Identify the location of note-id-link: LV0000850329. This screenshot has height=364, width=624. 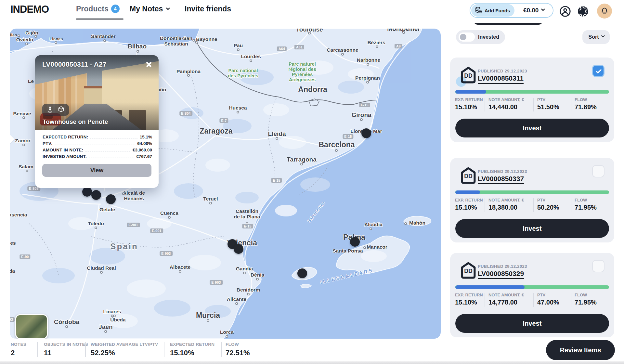
(501, 274).